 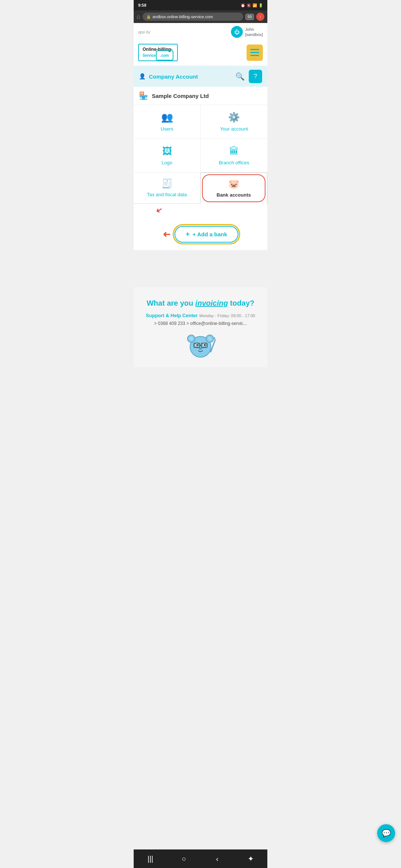 What do you see at coordinates (167, 162) in the screenshot?
I see `logo-label: Logo` at bounding box center [167, 162].